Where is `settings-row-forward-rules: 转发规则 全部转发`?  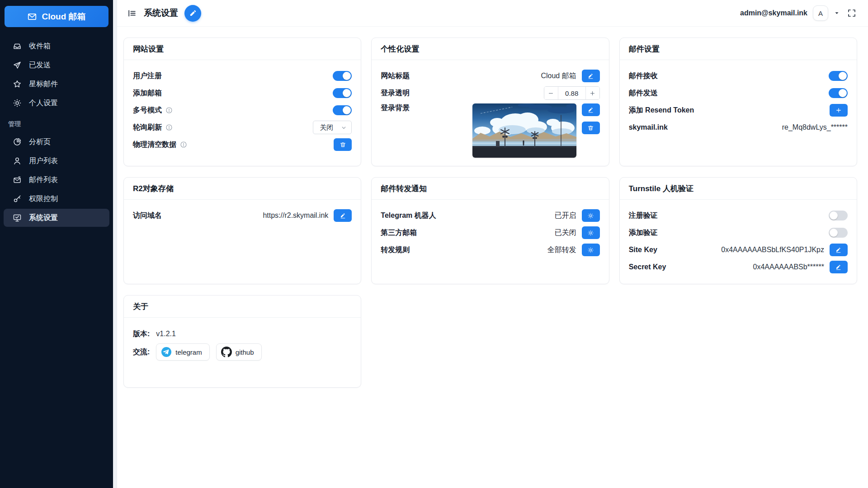 settings-row-forward-rules: 转发规则 全部转发 is located at coordinates (490, 250).